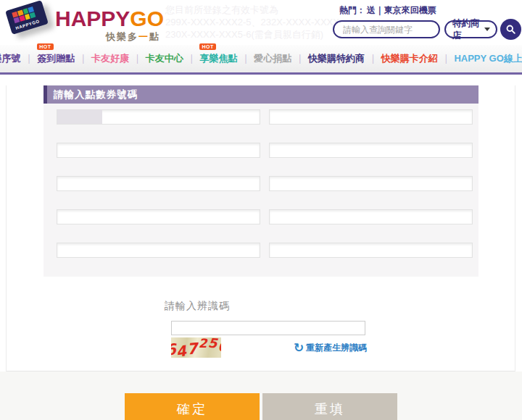 The image size is (522, 420). What do you see at coordinates (107, 37) in the screenshot?
I see `brand-tagline: 快樂多一點` at bounding box center [107, 37].